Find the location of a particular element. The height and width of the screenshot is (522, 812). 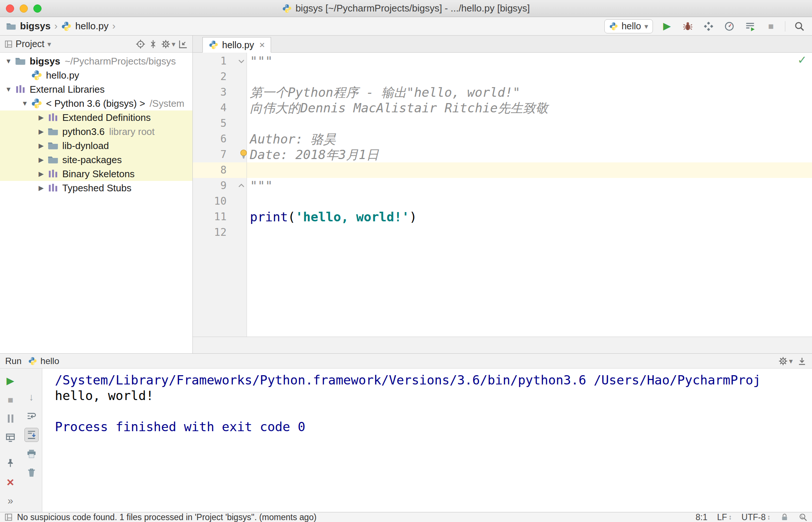

tree-item-extended-definitions: ▶Extended Definitions is located at coordinates (96, 118).